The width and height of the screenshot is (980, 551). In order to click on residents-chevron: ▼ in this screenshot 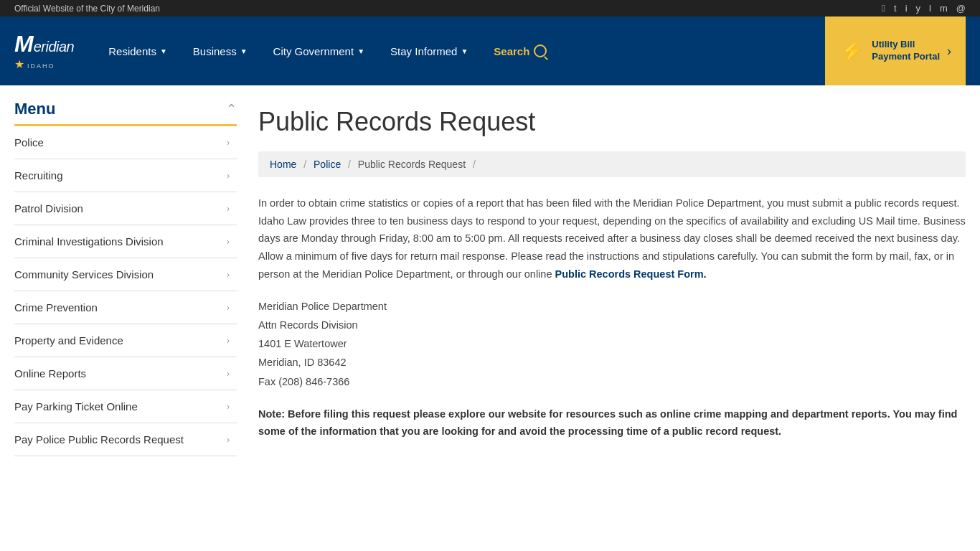, I will do `click(164, 52)`.